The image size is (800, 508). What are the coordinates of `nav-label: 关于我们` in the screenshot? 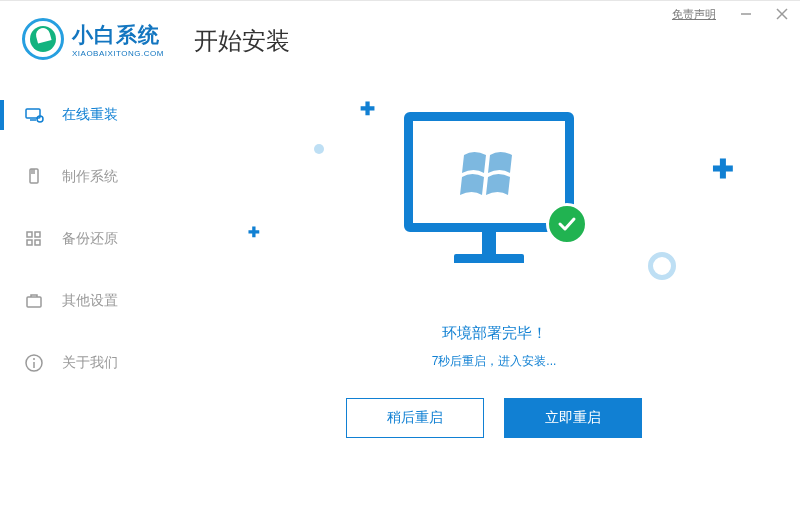 It's located at (90, 363).